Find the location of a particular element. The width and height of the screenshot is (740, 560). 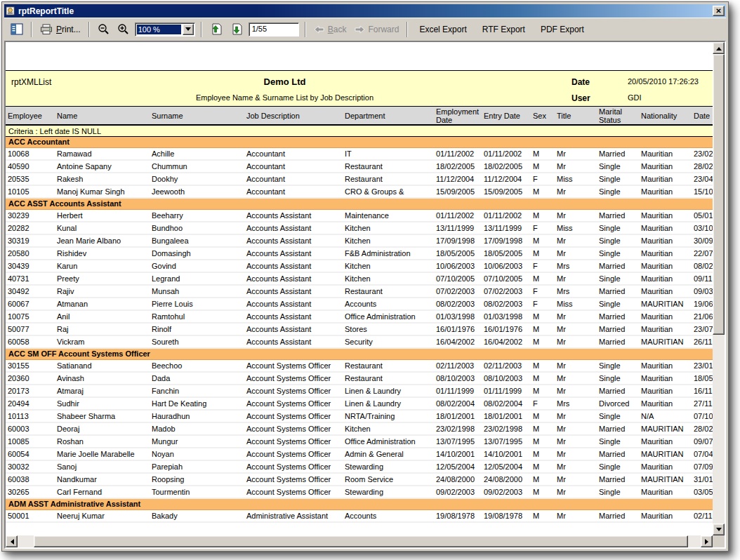

zoom-level-combobox: 100 % is located at coordinates (165, 29).